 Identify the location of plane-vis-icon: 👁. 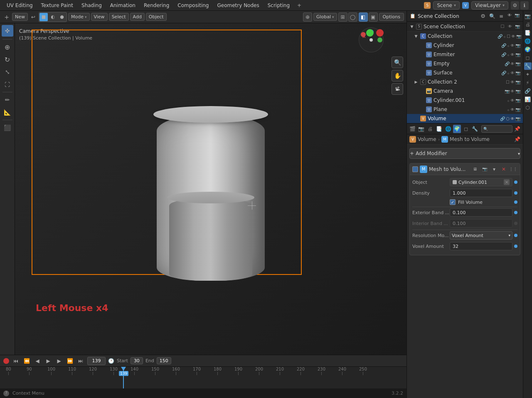
(512, 110).